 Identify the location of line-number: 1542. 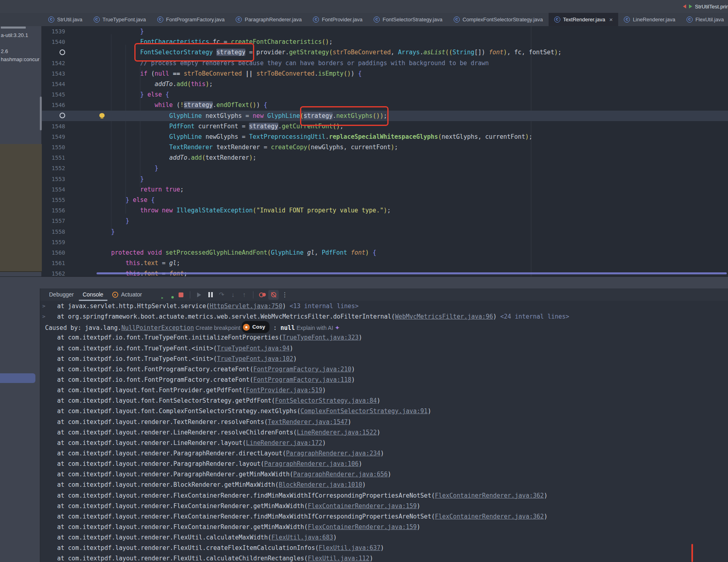
(53, 63).